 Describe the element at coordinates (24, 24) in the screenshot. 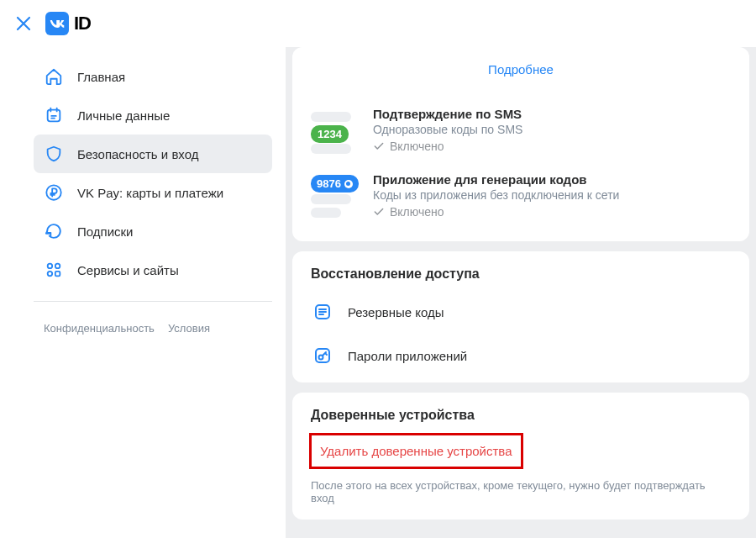

I see `close-icon` at that location.